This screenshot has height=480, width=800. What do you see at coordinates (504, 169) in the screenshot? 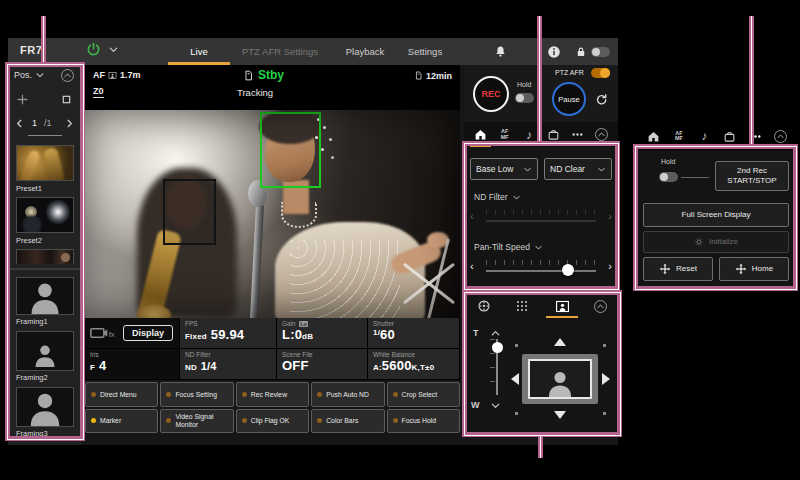
I see `base-sensitivity-select: Base Low` at bounding box center [504, 169].